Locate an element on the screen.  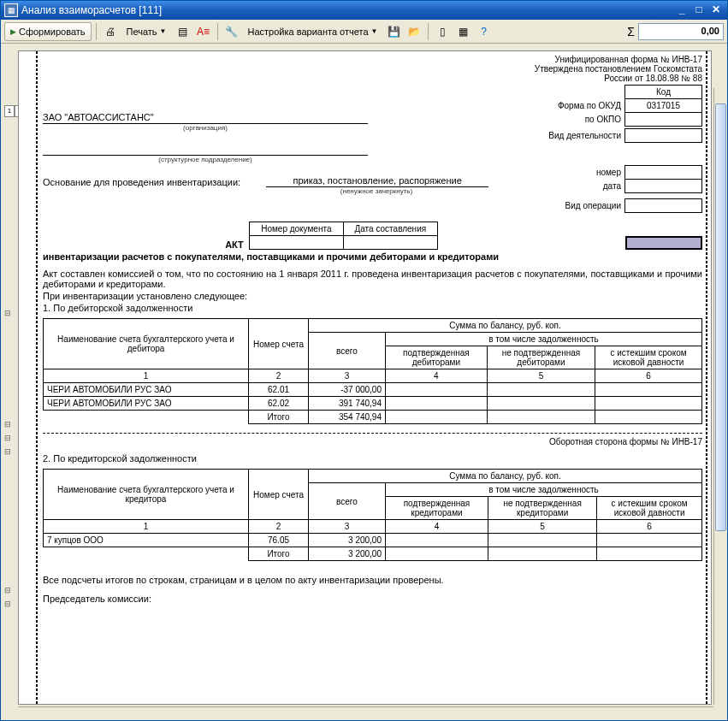
app-icon: ▦ is located at coordinates (11, 10).